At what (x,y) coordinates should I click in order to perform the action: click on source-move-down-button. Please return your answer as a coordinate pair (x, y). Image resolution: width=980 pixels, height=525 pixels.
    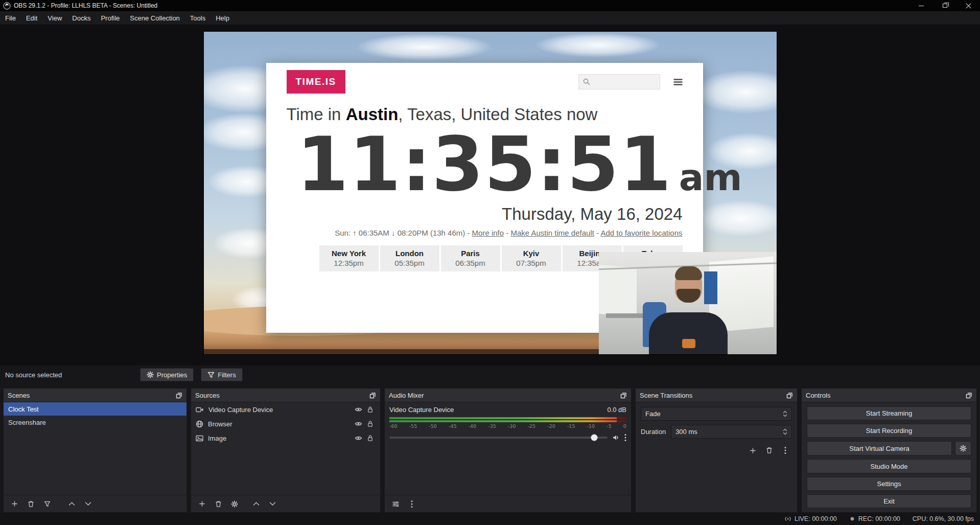
    Looking at the image, I should click on (272, 504).